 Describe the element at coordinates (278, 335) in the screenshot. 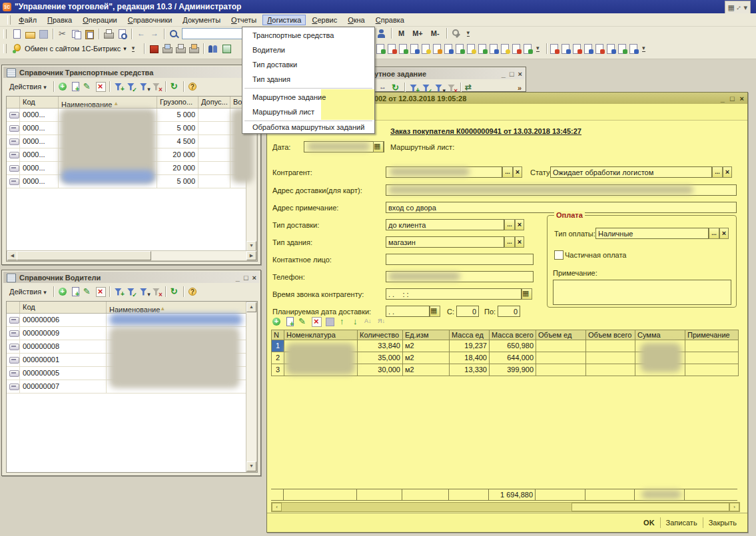

I see `column-n: N` at that location.